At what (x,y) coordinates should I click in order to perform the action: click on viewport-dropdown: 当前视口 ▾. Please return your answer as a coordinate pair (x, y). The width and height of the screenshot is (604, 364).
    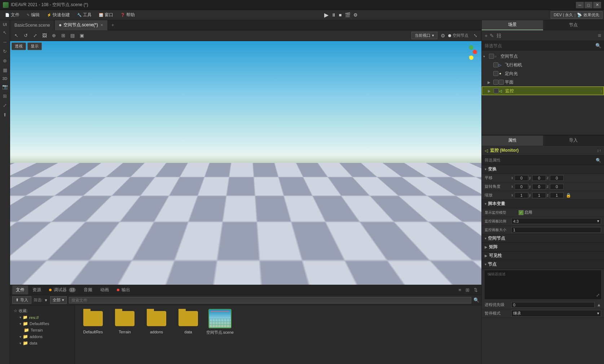
    Looking at the image, I should click on (424, 35).